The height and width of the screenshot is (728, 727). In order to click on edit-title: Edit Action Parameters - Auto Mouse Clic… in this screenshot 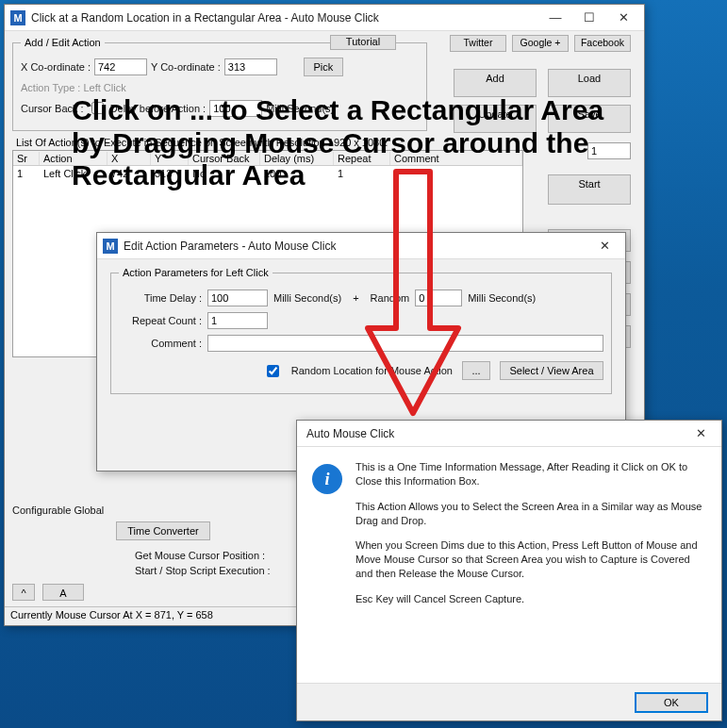, I will do `click(355, 246)`.